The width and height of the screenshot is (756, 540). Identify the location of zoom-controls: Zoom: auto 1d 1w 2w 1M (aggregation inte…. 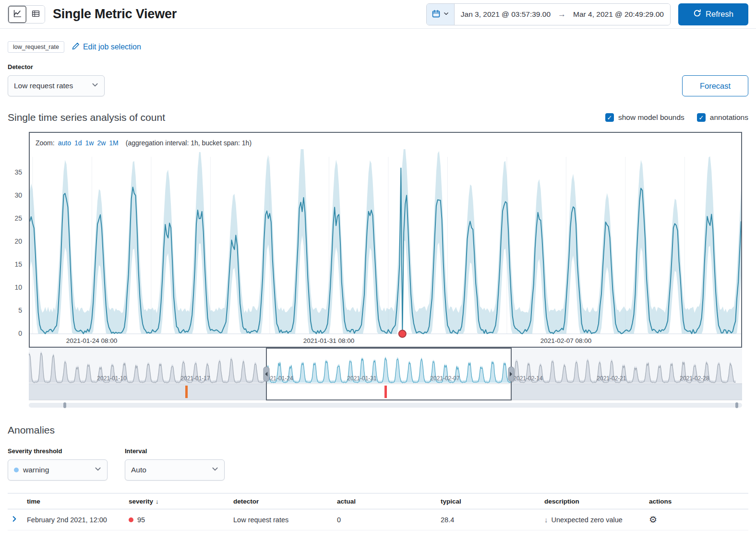
(385, 141).